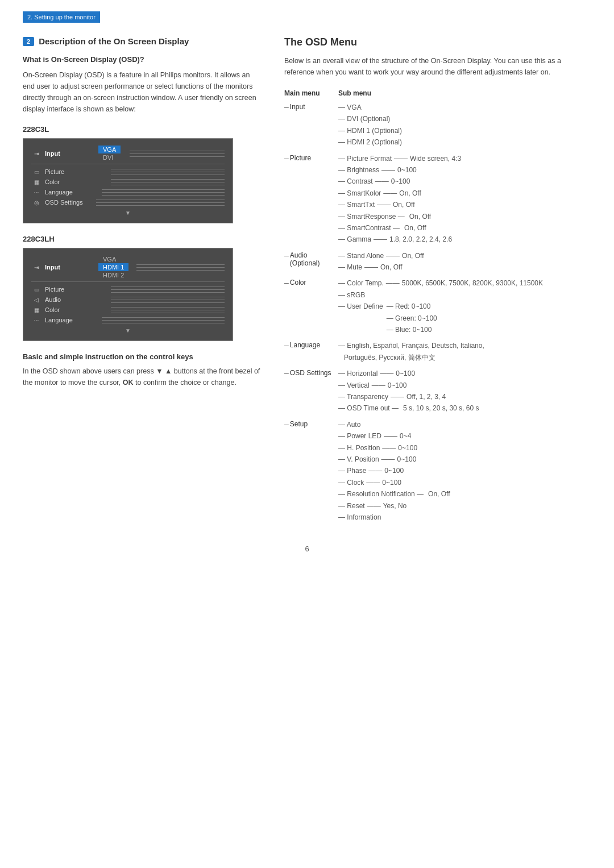 Image resolution: width=614 pixels, height=868 pixels. Describe the element at coordinates (128, 153) in the screenshot. I see `osd-row-input: ⇥ Input VGA DVI` at that location.